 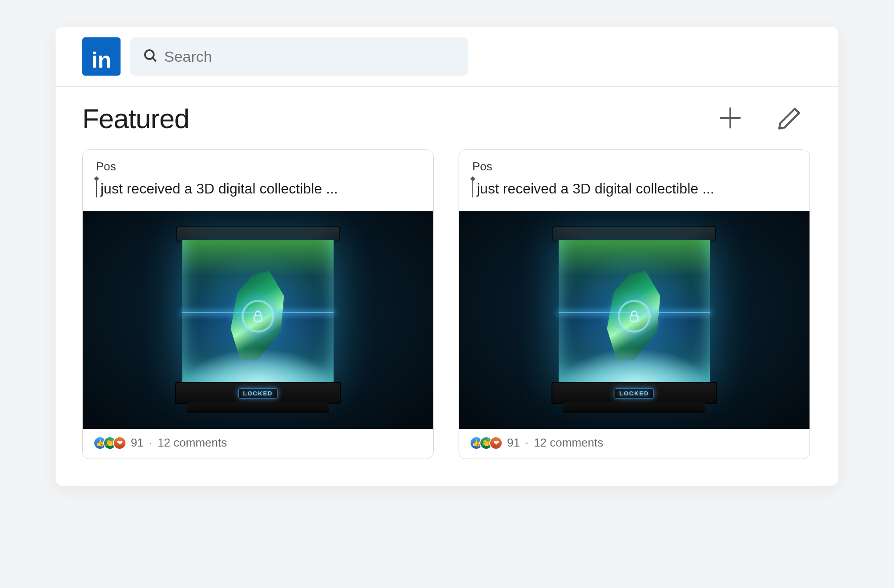 What do you see at coordinates (447, 57) in the screenshot?
I see `topbar: in` at bounding box center [447, 57].